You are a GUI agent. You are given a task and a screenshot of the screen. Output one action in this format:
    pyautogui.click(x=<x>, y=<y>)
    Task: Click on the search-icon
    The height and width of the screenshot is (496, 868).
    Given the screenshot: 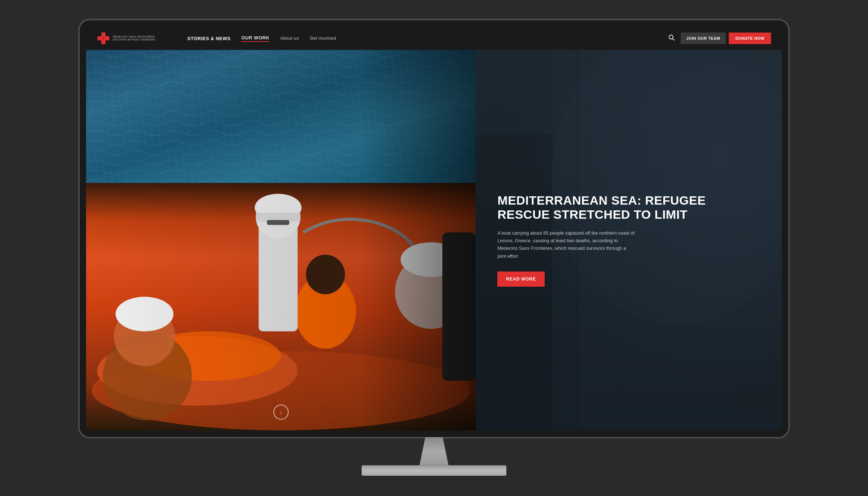 What is the action you would take?
    pyautogui.click(x=672, y=38)
    